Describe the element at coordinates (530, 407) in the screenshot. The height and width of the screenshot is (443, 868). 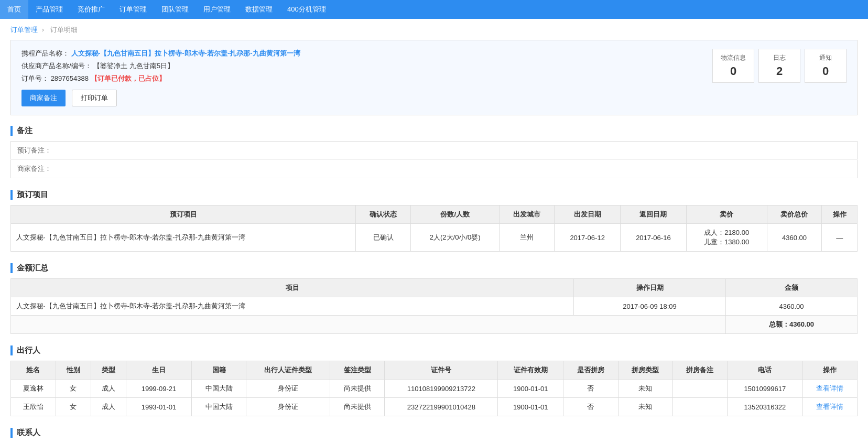
I see `traveler-2-id-expire: 1900-01-01` at that location.